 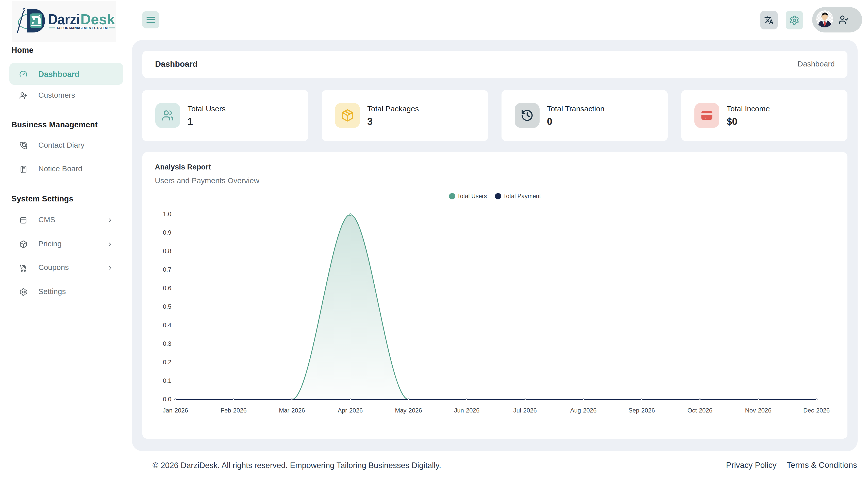 What do you see at coordinates (167, 381) in the screenshot?
I see `svg-text: 0.1` at bounding box center [167, 381].